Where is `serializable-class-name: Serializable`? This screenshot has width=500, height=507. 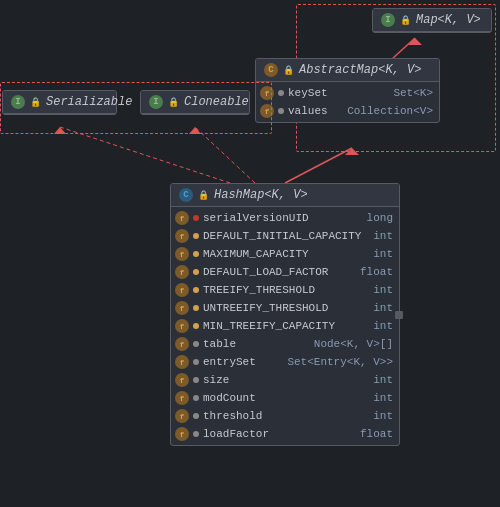
serializable-class-name: Serializable is located at coordinates (89, 102).